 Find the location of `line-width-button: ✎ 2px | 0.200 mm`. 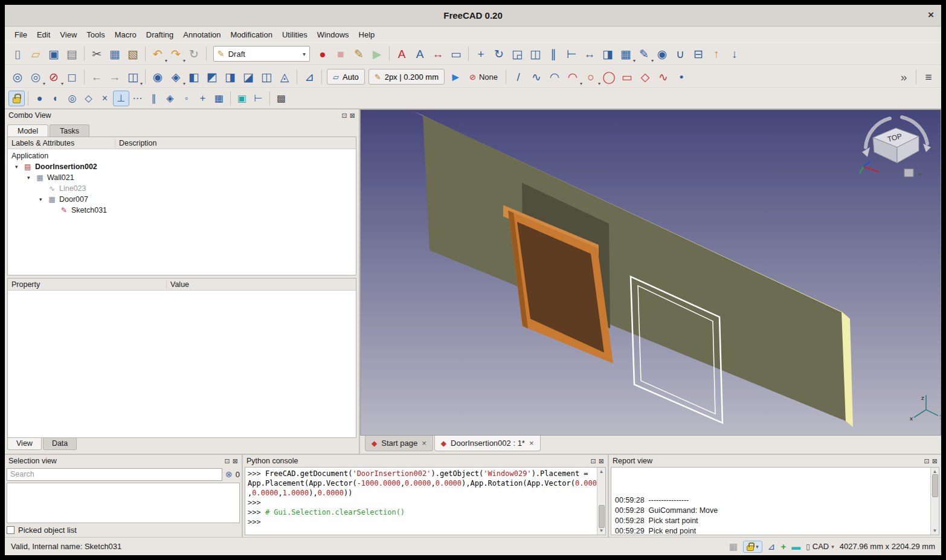

line-width-button: ✎ 2px | 0.200 mm is located at coordinates (407, 77).